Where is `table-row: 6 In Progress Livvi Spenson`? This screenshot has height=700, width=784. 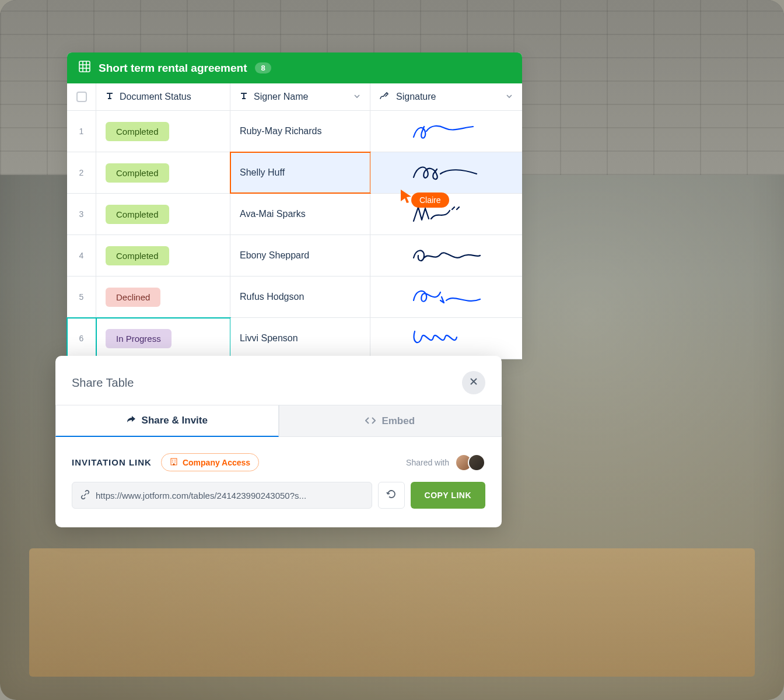
table-row: 6 In Progress Livvi Spenson is located at coordinates (295, 338).